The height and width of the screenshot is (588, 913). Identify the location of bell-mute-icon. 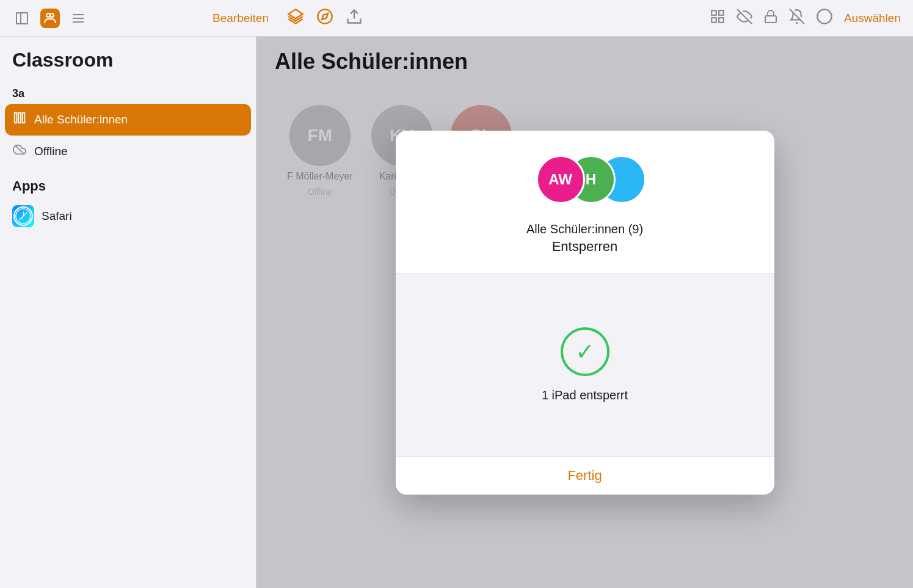
(797, 18).